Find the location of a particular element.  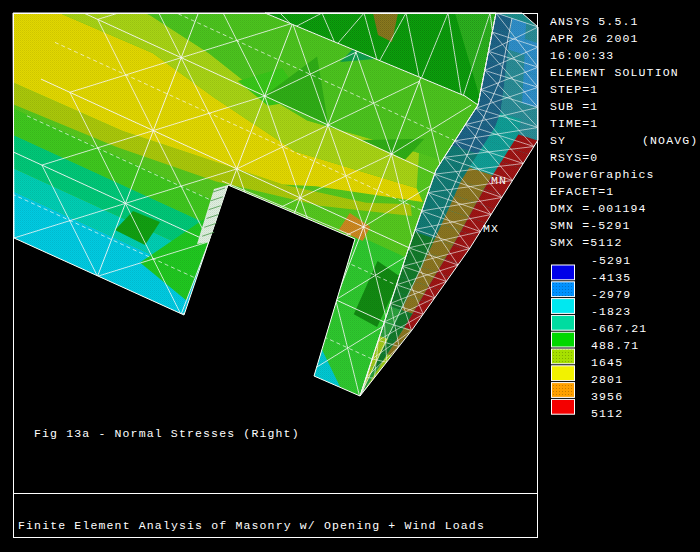

svg-text: -2979 is located at coordinates (611, 294).